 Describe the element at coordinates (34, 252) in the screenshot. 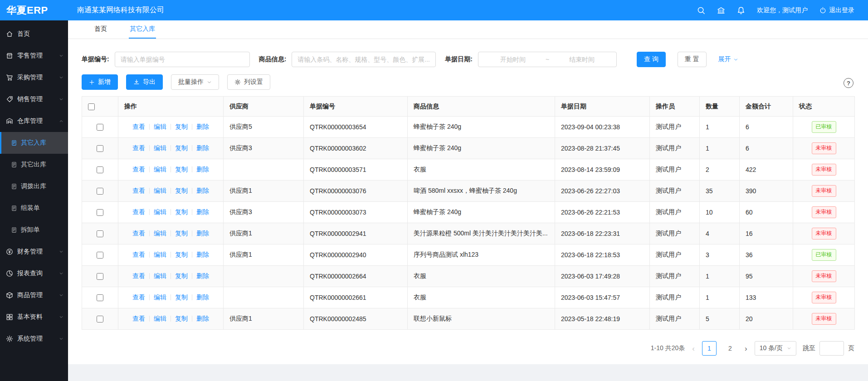

I see `sidebar-item-finance: 财务管理` at that location.